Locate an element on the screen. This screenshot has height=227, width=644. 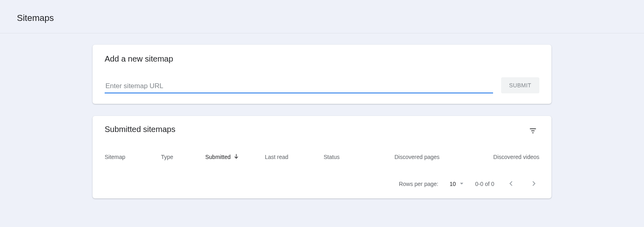
column-videos: Discovered videos is located at coordinates (504, 157).